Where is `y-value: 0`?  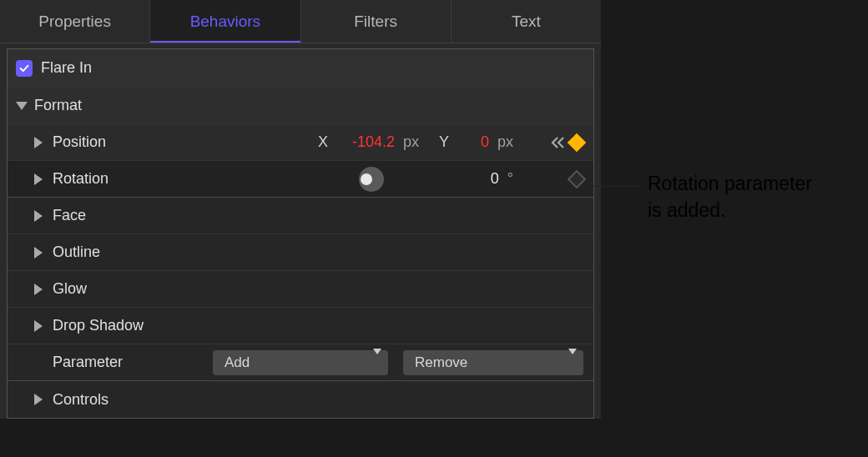
y-value: 0 is located at coordinates (473, 142).